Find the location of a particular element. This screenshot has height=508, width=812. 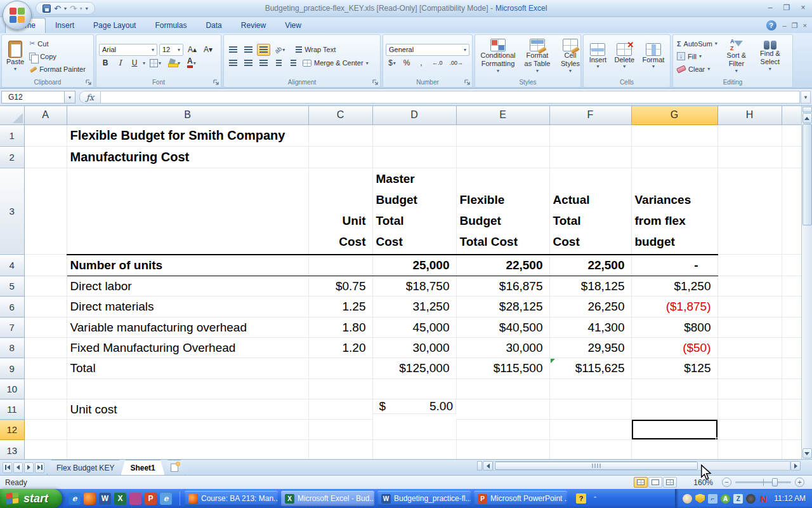

row-header-3: 3 is located at coordinates (12, 211).